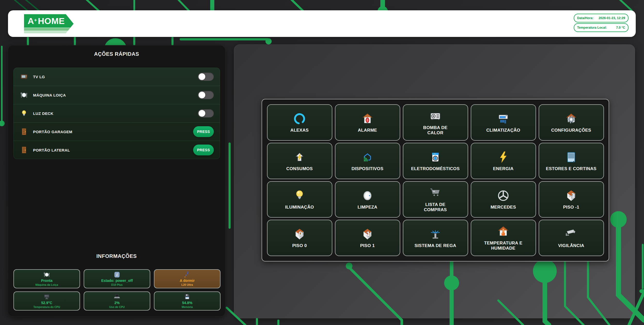 This screenshot has width=644, height=325. Describe the element at coordinates (503, 169) in the screenshot. I see `tile-label: ENERGIA` at that location.